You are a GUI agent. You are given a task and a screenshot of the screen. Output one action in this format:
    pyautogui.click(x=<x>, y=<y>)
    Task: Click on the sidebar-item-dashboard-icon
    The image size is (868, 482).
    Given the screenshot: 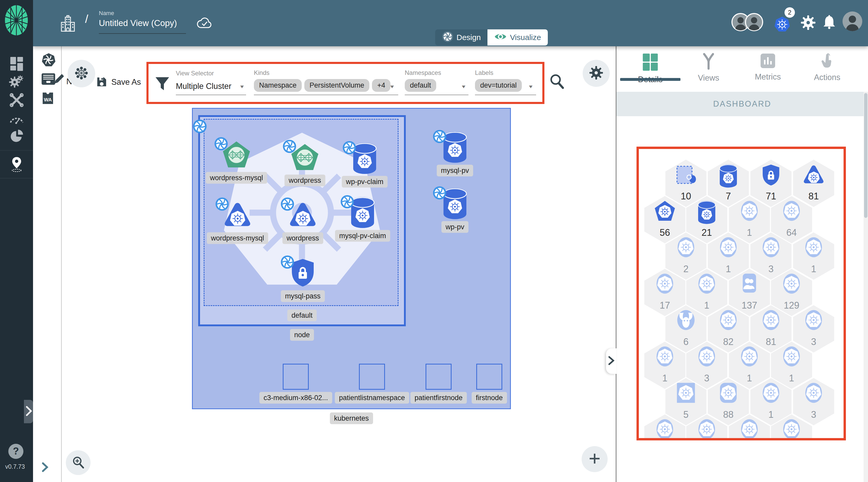 What is the action you would take?
    pyautogui.click(x=17, y=64)
    